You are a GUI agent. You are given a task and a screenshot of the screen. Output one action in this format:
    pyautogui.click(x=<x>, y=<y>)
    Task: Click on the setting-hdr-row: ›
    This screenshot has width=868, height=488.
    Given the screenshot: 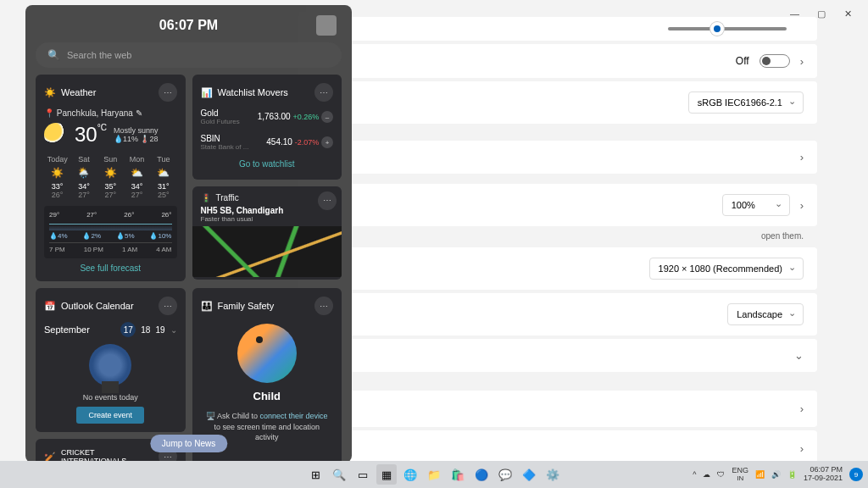 What is the action you would take?
    pyautogui.click(x=571, y=158)
    